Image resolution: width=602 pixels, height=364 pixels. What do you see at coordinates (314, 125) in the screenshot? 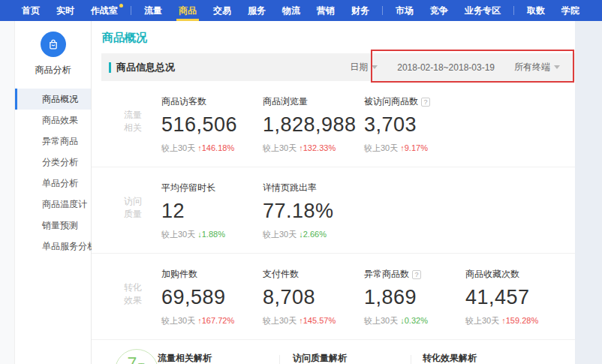
I see `metric-value: 1,828,988` at bounding box center [314, 125].